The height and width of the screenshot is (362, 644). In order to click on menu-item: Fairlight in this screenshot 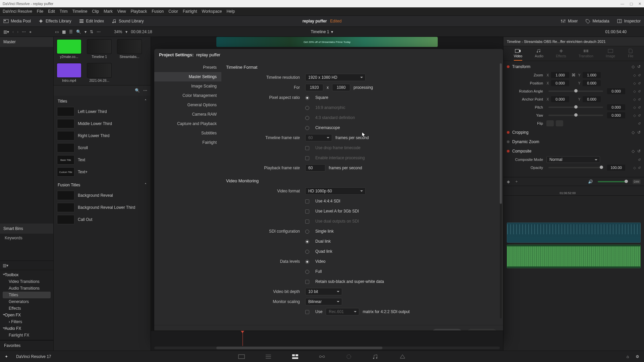, I will do `click(190, 11)`.